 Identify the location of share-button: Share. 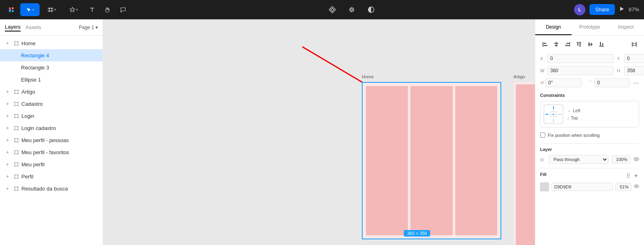
(602, 10).